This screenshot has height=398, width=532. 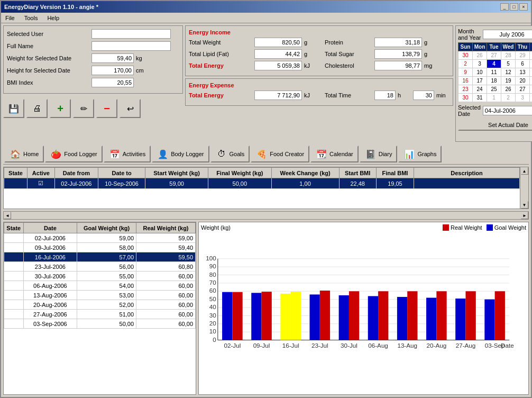 What do you see at coordinates (494, 73) in the screenshot?
I see `cal-day: 11` at bounding box center [494, 73].